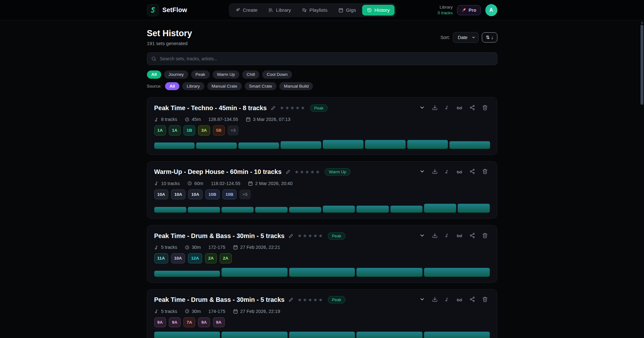 The width and height of the screenshot is (644, 338). I want to click on page-subtitle: 191 sets generated, so click(169, 43).